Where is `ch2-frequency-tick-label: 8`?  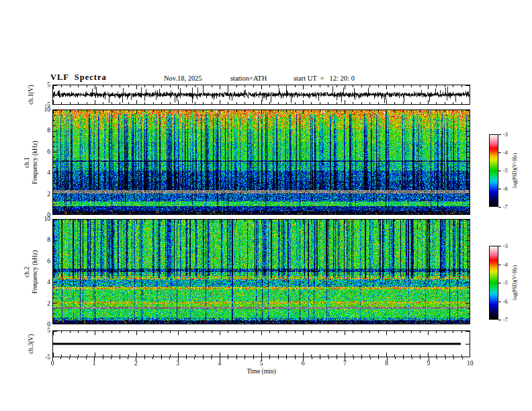 ch2-frequency-tick-label: 8 is located at coordinates (48, 240).